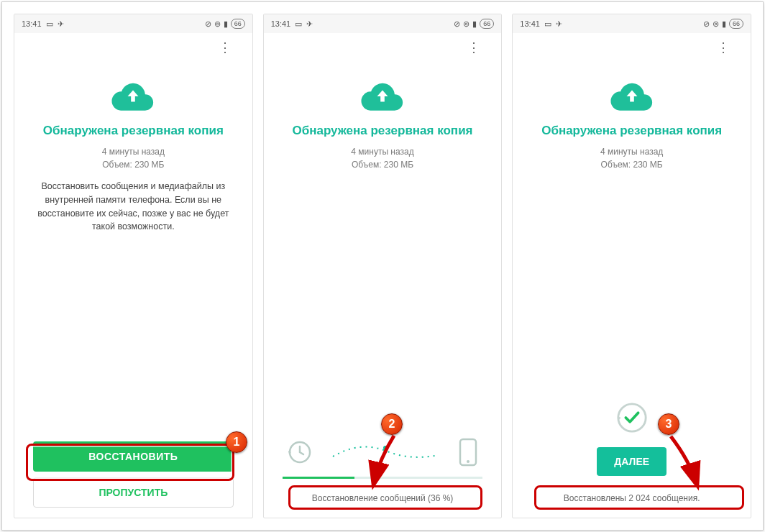 The width and height of the screenshot is (765, 532). I want to click on next-button: ДАЛЕЕ, so click(631, 462).